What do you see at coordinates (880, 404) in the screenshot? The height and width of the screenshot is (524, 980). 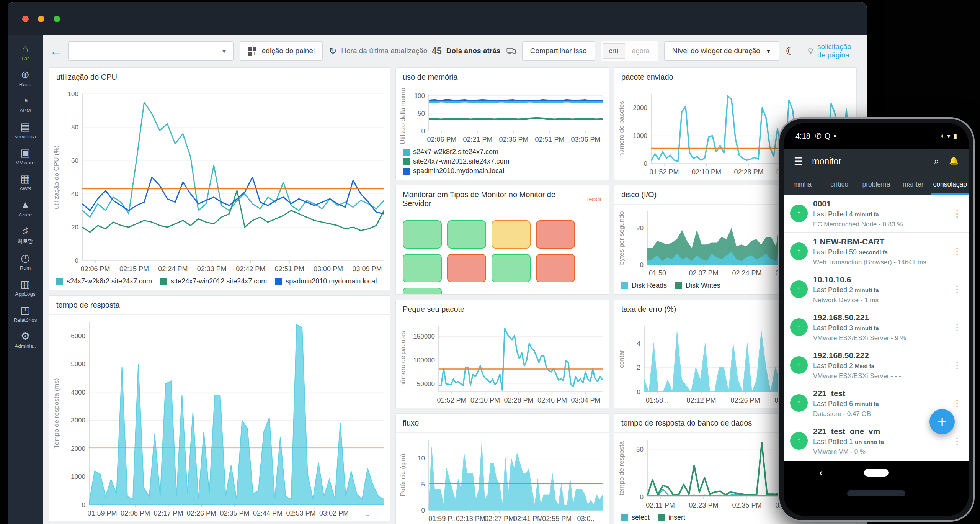 I see `monitor-last-polled: Last Polled 6 minuti fa` at bounding box center [880, 404].